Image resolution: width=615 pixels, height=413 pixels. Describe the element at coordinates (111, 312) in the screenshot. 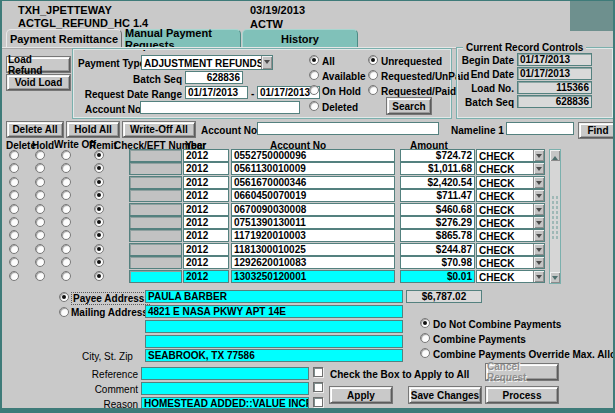

I see `mailing-address-label: Mailing Address:` at that location.